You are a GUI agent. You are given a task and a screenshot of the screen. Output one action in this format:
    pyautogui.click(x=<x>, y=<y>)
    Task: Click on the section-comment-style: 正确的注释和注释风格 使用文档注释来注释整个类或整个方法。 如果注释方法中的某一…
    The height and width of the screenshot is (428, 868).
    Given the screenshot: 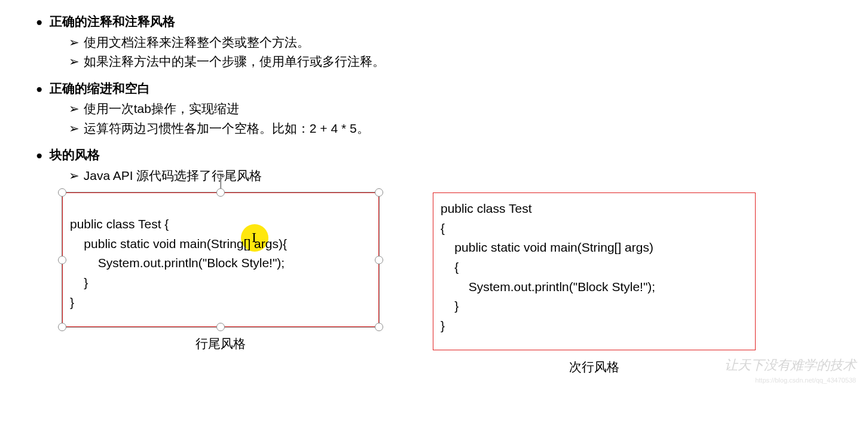 What is the action you would take?
    pyautogui.click(x=434, y=42)
    